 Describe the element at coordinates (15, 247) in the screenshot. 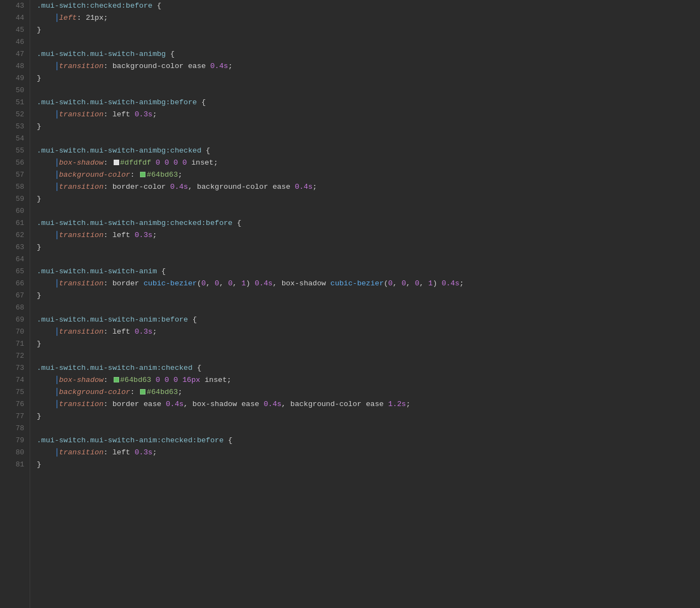

I see `line-number: 63` at that location.